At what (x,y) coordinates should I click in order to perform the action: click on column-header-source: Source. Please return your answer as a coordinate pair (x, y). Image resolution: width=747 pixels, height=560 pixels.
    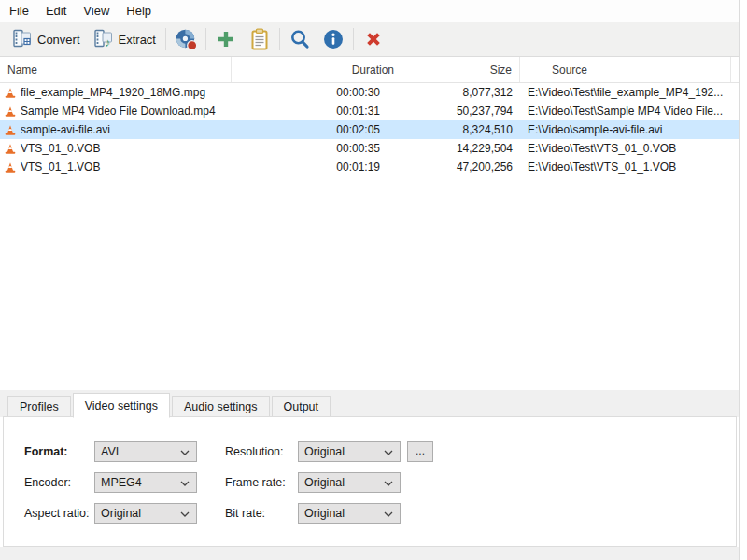
    Looking at the image, I should click on (626, 69).